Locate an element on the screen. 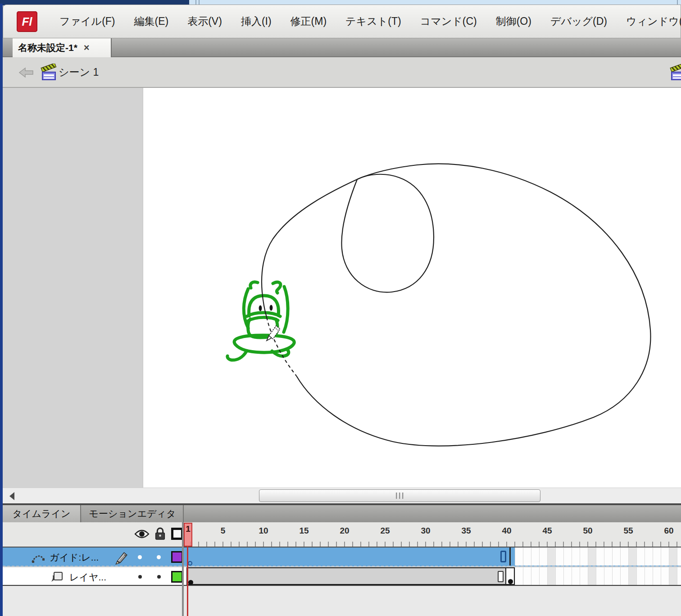 The image size is (681, 616). scrollbar-thumb is located at coordinates (400, 496).